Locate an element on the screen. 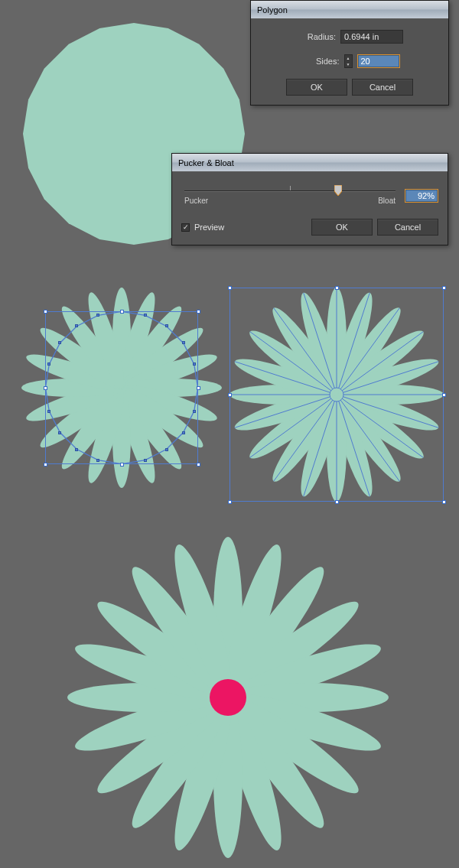  checkmark-icon: ✓ is located at coordinates (185, 228).